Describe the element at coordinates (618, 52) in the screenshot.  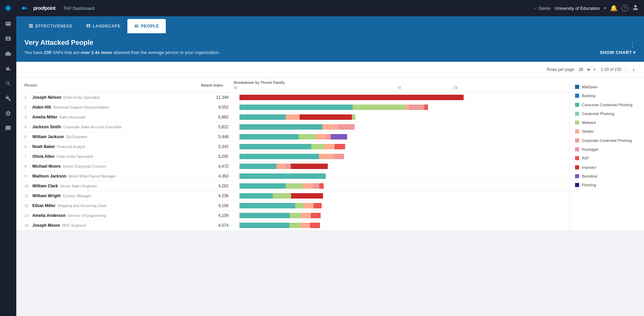
I see `show-chart-button: SHOW CHART ▾` at that location.